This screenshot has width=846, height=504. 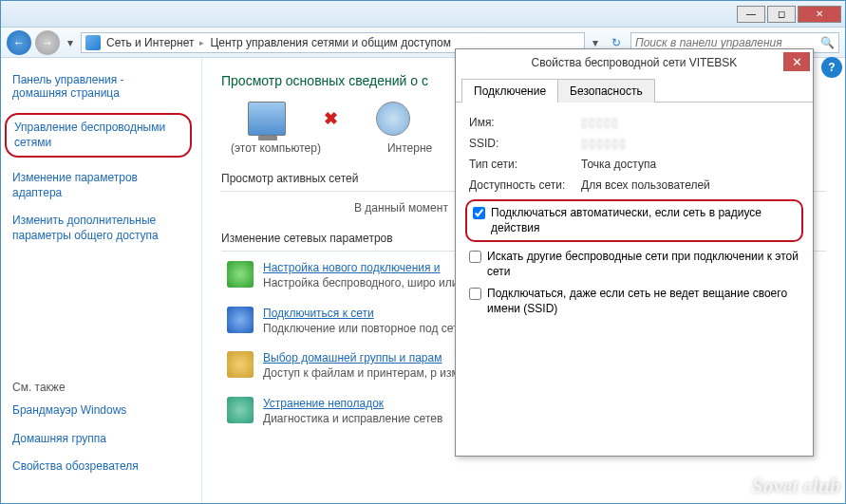 What do you see at coordinates (240, 410) in the screenshot?
I see `troubleshoot-icon` at bounding box center [240, 410].